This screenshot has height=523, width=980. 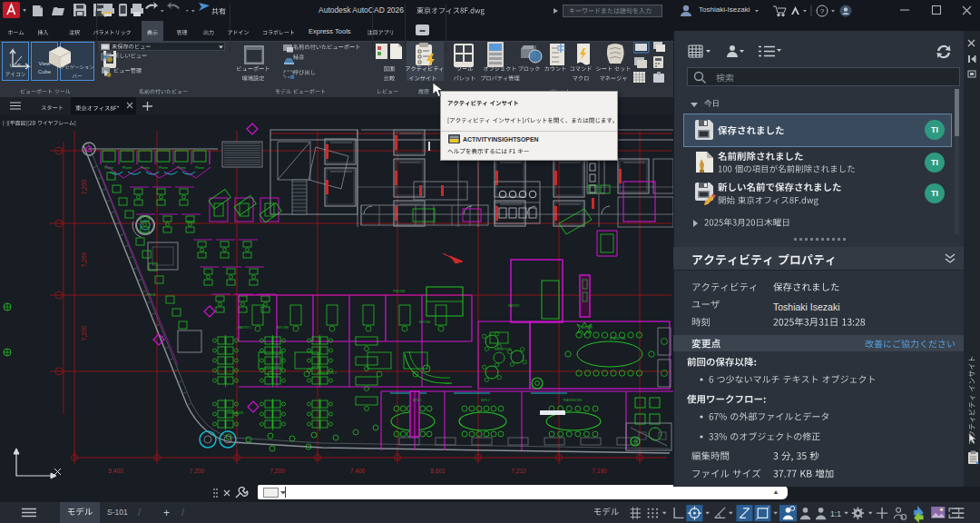 I want to click on svg-text: MTG 1, so click(x=417, y=400).